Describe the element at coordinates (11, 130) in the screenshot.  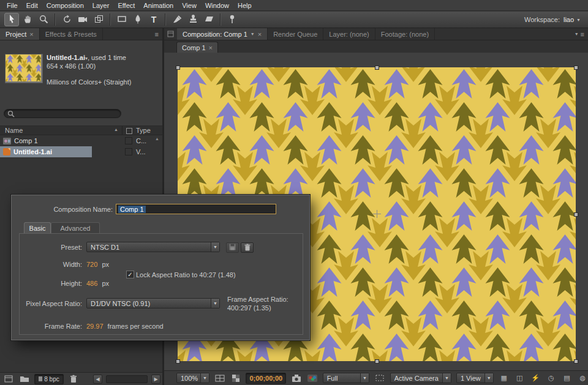
I see `column-name: Name` at that location.